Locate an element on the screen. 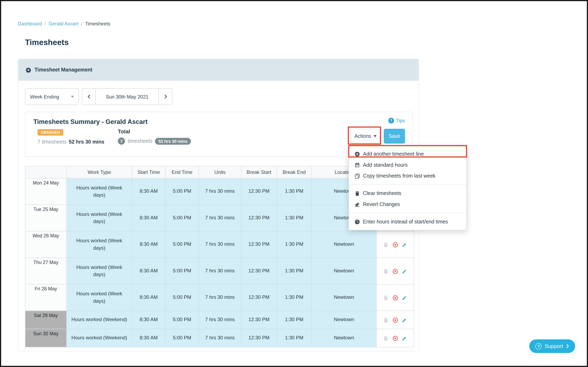 The width and height of the screenshot is (588, 367). day-cell: Sat 29 May is located at coordinates (46, 320).